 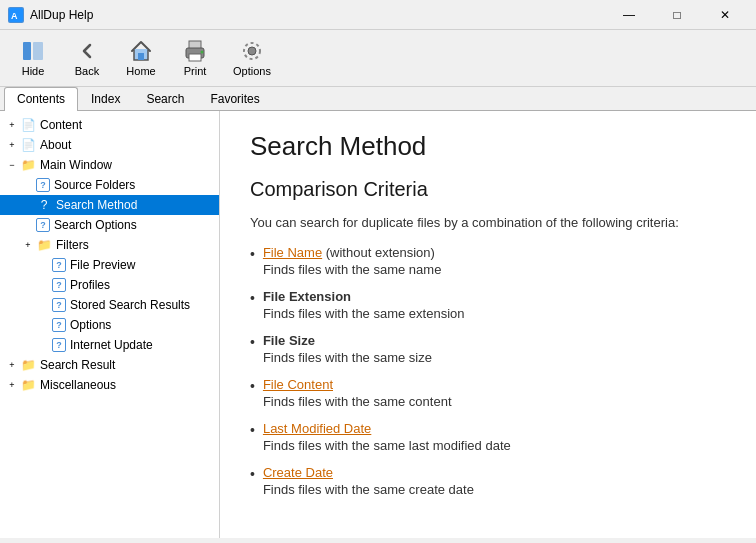 What do you see at coordinates (72, 245) in the screenshot?
I see `filters-label: Filters` at bounding box center [72, 245].